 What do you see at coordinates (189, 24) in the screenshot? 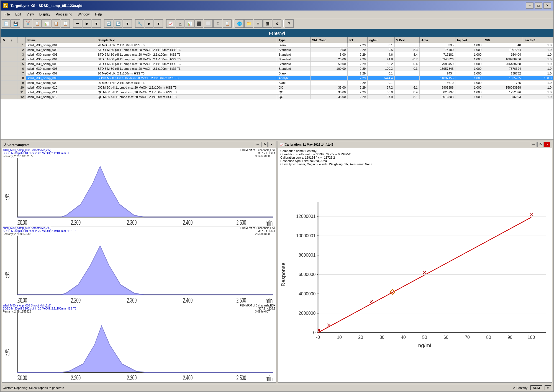
I see `toolbar-btn19: 📊` at bounding box center [189, 24].